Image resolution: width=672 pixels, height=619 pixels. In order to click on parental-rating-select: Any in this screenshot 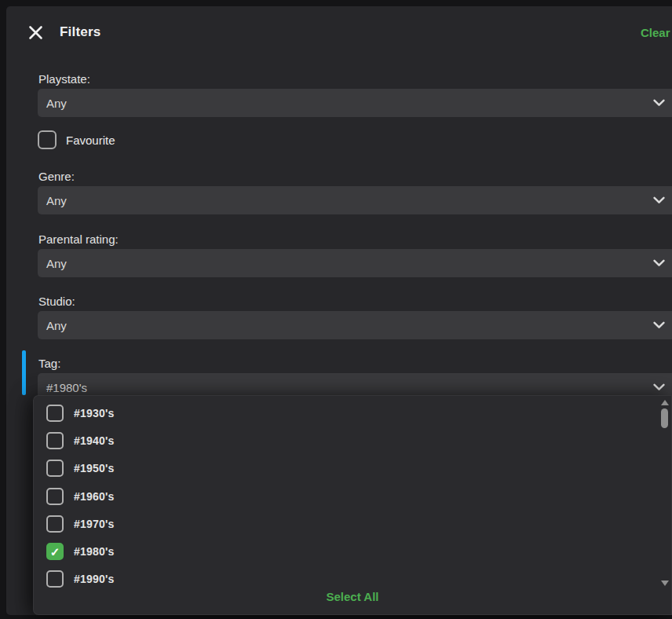, I will do `click(355, 263)`.